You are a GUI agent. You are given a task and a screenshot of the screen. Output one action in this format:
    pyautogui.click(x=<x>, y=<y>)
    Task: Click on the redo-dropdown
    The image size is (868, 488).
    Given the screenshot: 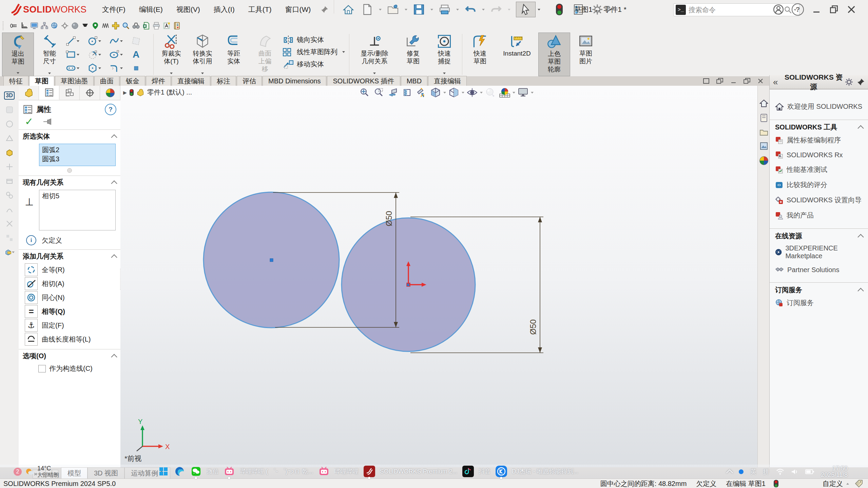 What is the action you would take?
    pyautogui.click(x=509, y=9)
    